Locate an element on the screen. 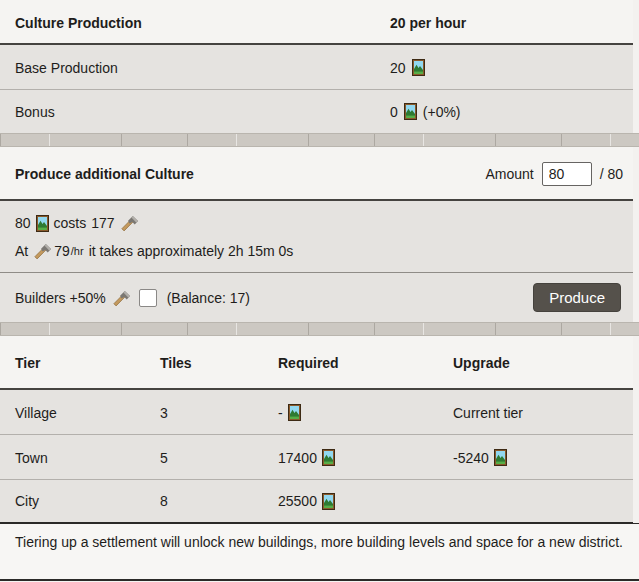 The height and width of the screenshot is (582, 639). base-production-value: 20 is located at coordinates (398, 68).